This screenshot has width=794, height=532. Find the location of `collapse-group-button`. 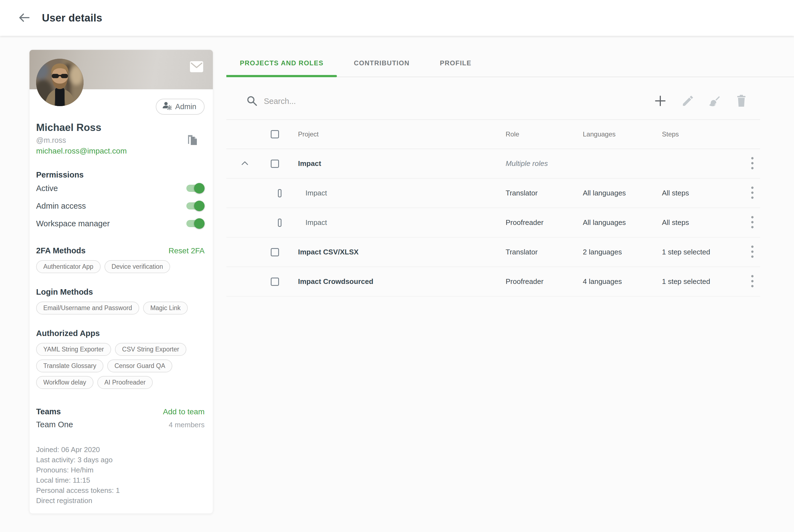

collapse-group-button is located at coordinates (245, 164).